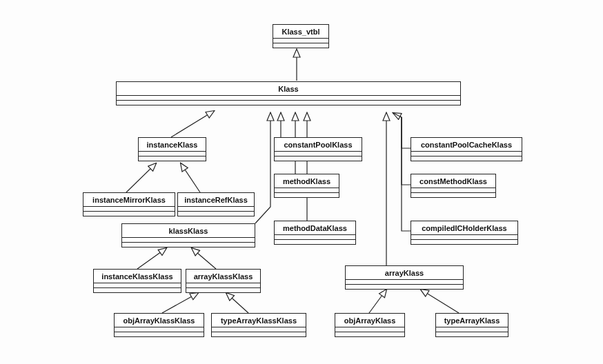 This screenshot has width=603, height=364. What do you see at coordinates (453, 186) in the screenshot?
I see `class-box-constmethodklass: constMethodKlass` at bounding box center [453, 186].